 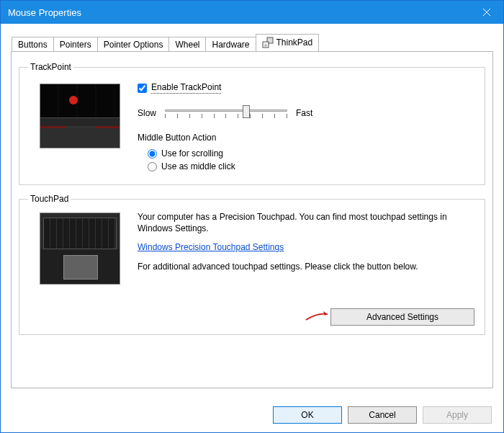 I want to click on radio-use-for-scrolling, so click(x=153, y=154).